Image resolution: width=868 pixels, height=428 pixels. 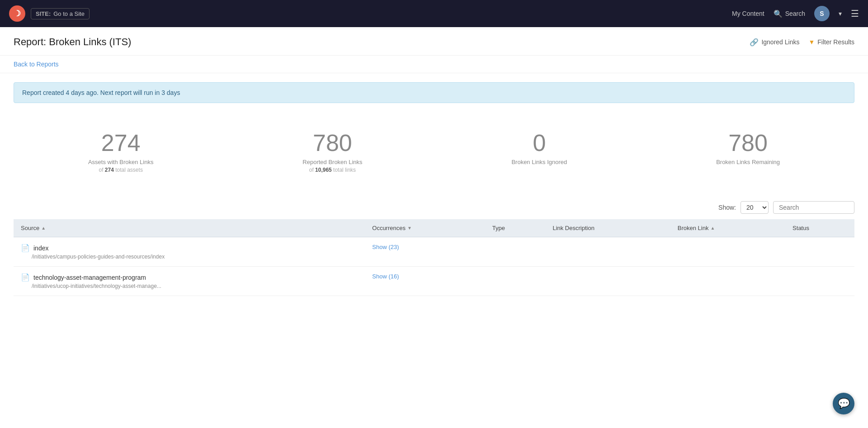 I want to click on filter-results-button: ▼ Filter Results, so click(x=831, y=42).